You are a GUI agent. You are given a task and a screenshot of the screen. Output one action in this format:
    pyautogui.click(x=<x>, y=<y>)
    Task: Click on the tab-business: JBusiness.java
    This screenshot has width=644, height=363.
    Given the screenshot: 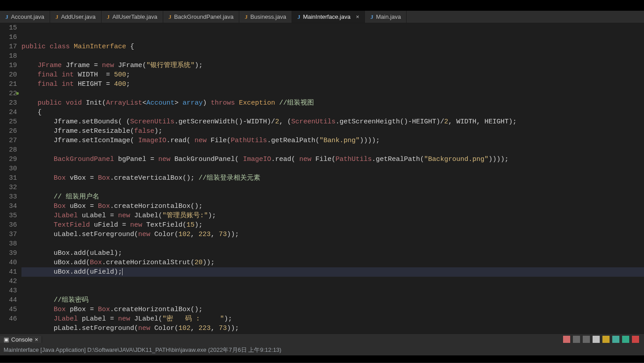 What is the action you would take?
    pyautogui.click(x=266, y=17)
    